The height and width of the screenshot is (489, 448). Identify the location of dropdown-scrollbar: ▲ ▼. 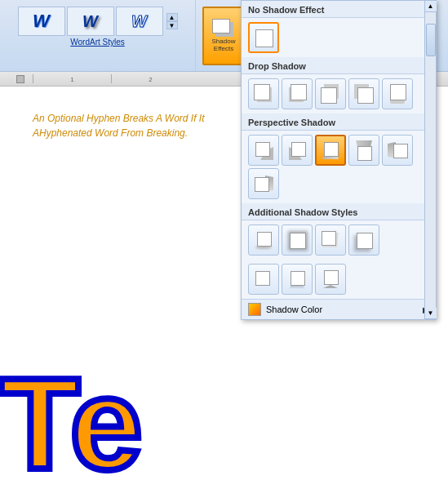
(430, 160).